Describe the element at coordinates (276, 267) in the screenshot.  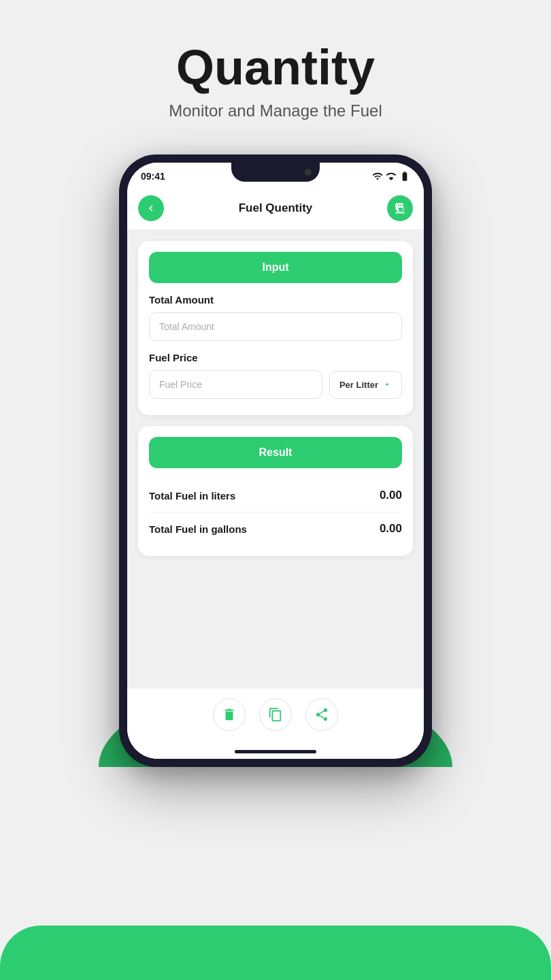
I see `input-button: Input` at that location.